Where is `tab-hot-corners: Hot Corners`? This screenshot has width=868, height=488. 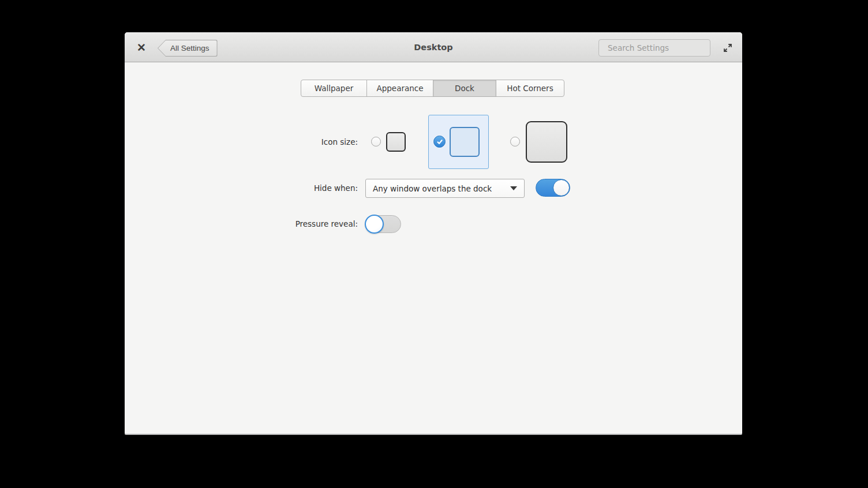 tab-hot-corners: Hot Corners is located at coordinates (530, 88).